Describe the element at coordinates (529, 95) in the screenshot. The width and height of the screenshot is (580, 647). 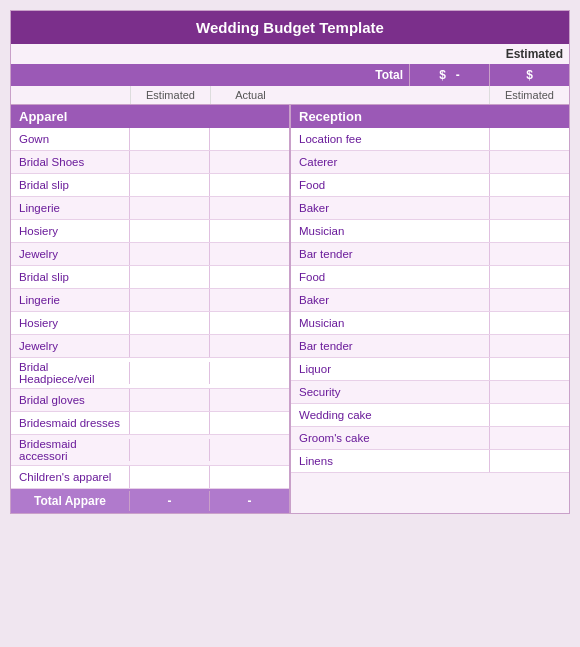
I see `col-header-estimated2: Estimated` at that location.